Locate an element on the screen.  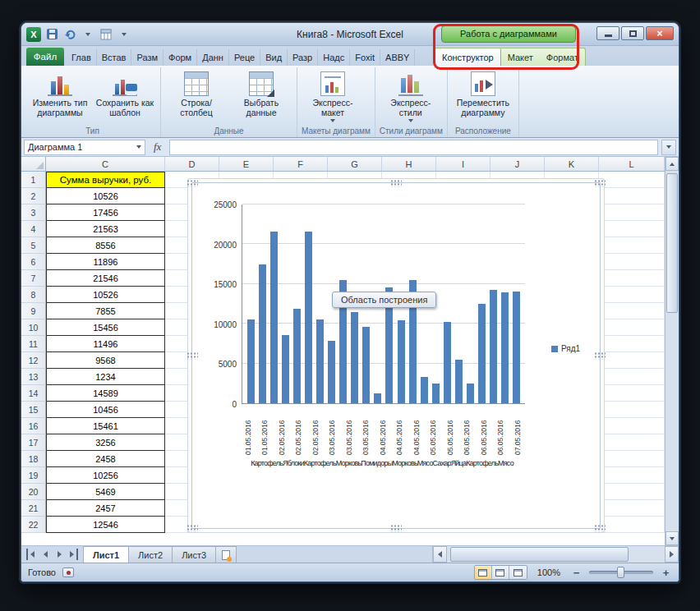
column-header-H: H is located at coordinates (409, 164).